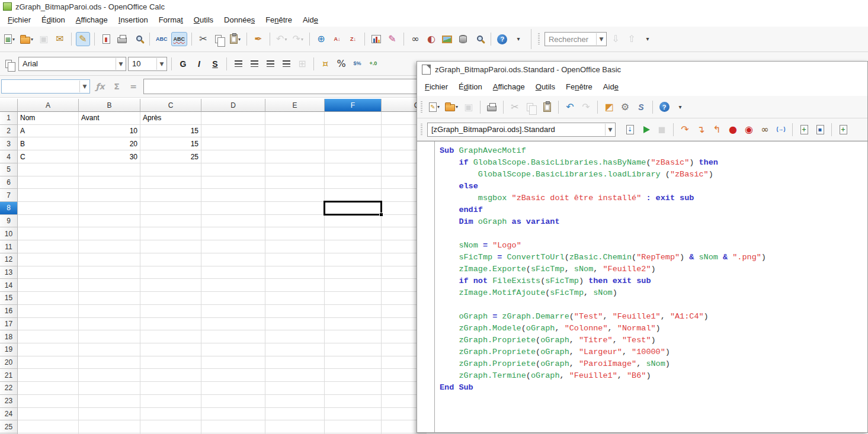 The height and width of the screenshot is (434, 868). What do you see at coordinates (804, 130) in the screenshot?
I see `insert-module-button: +` at bounding box center [804, 130].